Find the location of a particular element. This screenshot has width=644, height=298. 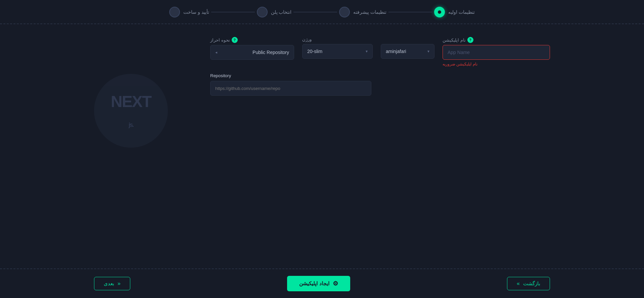

bottom-section: بازگشت » ⚙ ایجاد اپلیکیشن « بعدی is located at coordinates (322, 283).